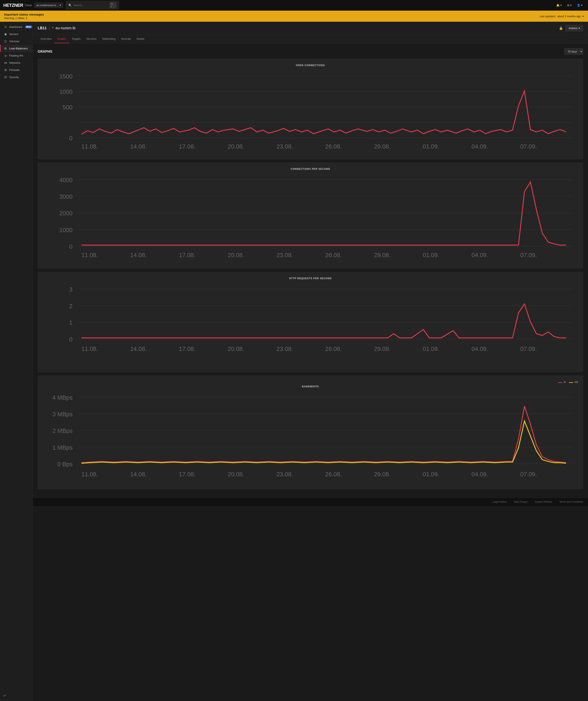 Image resolution: width=588 pixels, height=701 pixels. What do you see at coordinates (310, 387) in the screenshot?
I see `chart-bandwidth-title: BANDWIDTH` at bounding box center [310, 387].